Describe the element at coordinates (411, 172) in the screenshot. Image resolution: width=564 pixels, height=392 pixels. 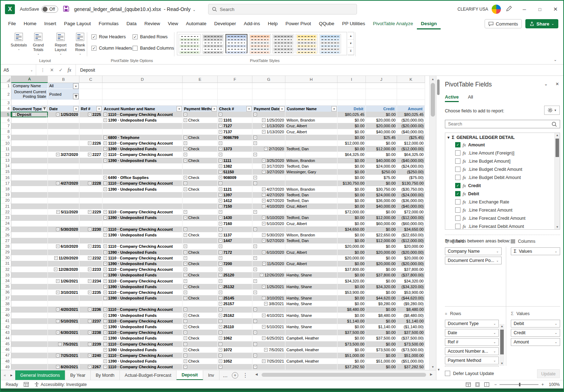
I see `cell: ($250.00)` at that location.